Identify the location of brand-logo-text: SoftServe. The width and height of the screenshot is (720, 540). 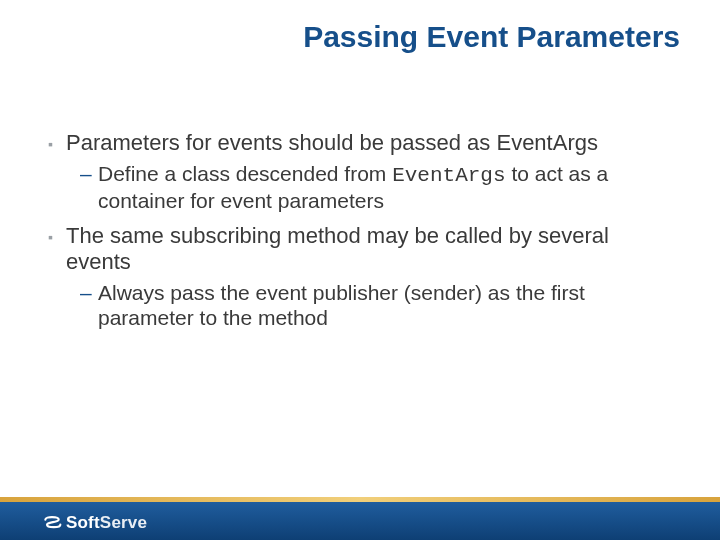
(106, 523).